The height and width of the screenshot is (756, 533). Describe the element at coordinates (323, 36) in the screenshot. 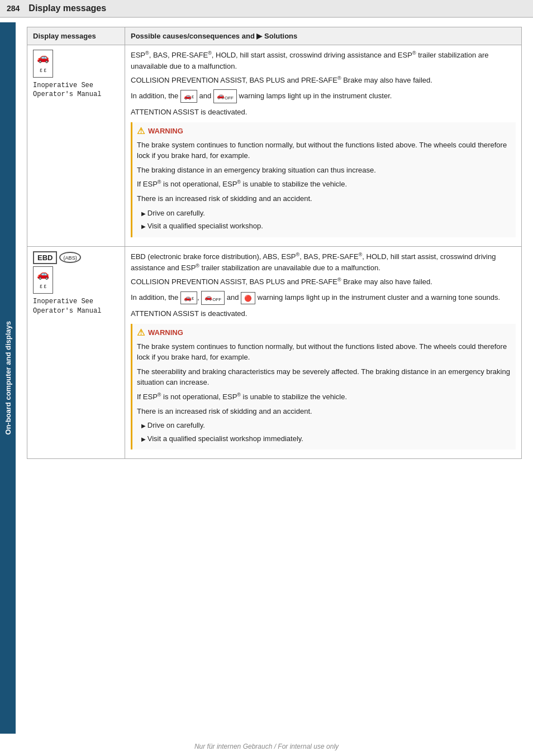

I see `col-header-causes: Possible causes/consequences and ▶ Solut…` at that location.